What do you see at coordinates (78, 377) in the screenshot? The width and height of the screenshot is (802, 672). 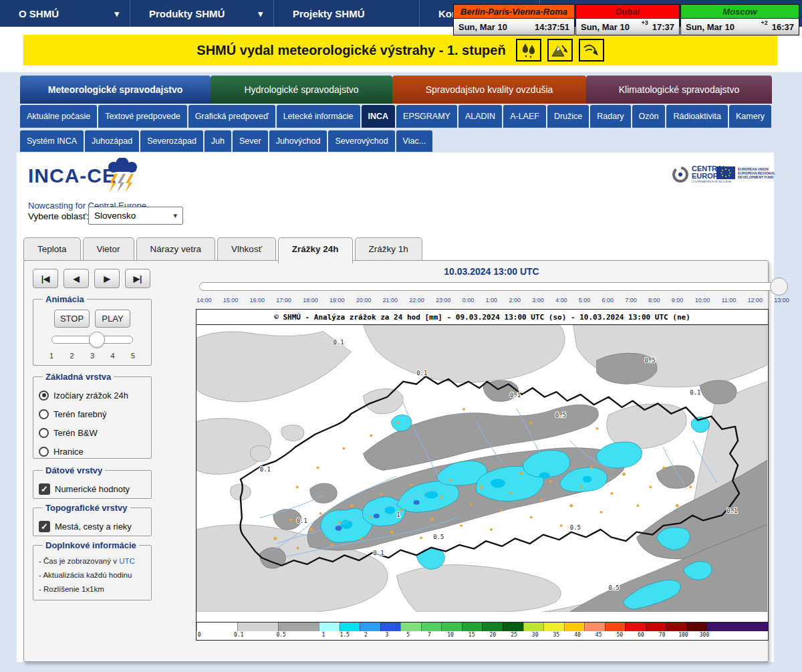 I see `base-layer-legend: Základná vrstva` at bounding box center [78, 377].